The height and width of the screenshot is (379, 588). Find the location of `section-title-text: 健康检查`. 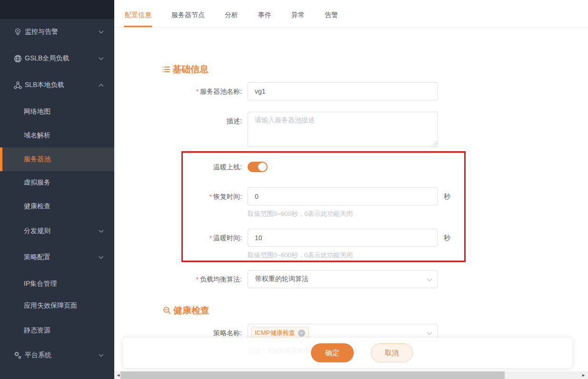

section-title-text: 健康检查 is located at coordinates (191, 311).